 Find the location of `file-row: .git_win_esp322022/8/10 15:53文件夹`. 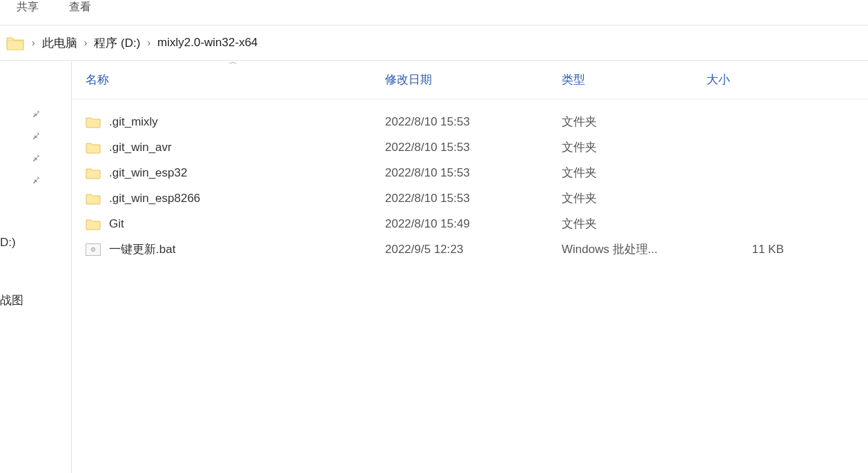

file-row: .git_win_esp322022/8/10 15:53文件夹 is located at coordinates (470, 172).